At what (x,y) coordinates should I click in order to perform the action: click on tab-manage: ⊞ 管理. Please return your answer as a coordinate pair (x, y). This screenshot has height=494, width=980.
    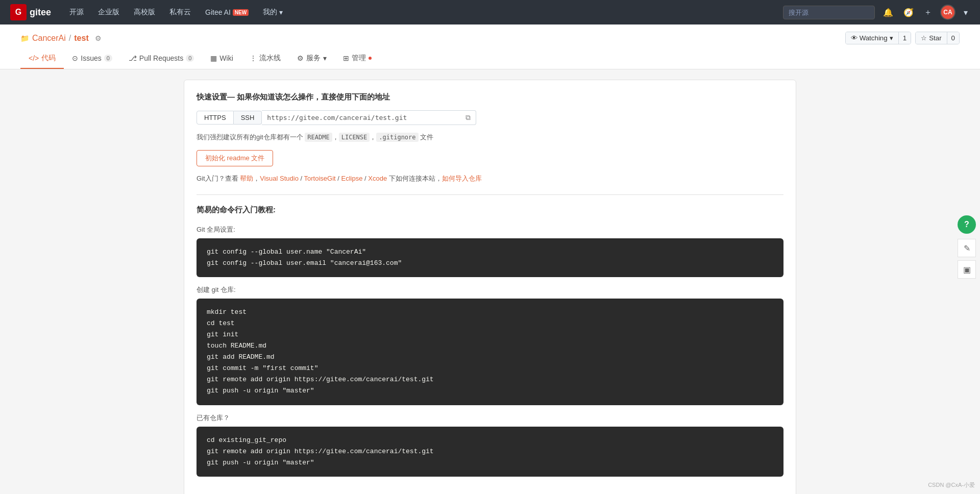
    Looking at the image, I should click on (357, 59).